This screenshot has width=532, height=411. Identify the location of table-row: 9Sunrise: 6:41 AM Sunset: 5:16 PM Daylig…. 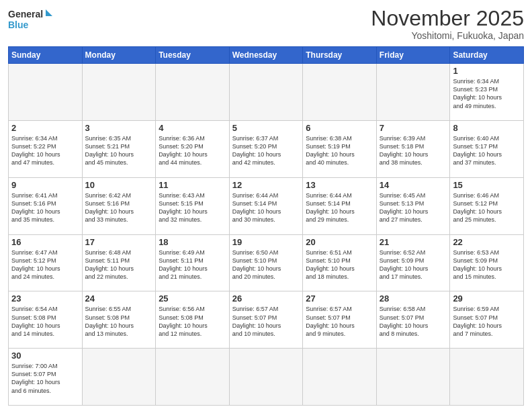
(46, 205).